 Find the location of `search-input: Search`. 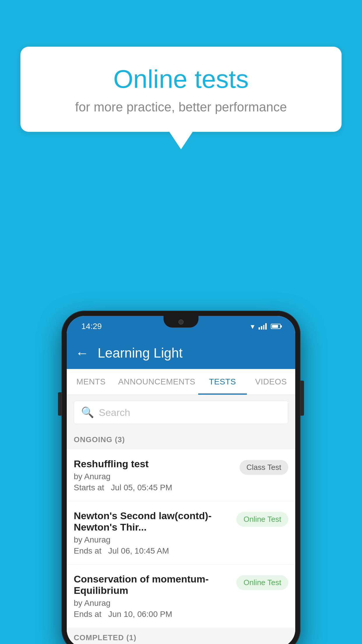

search-input: Search is located at coordinates (115, 412).